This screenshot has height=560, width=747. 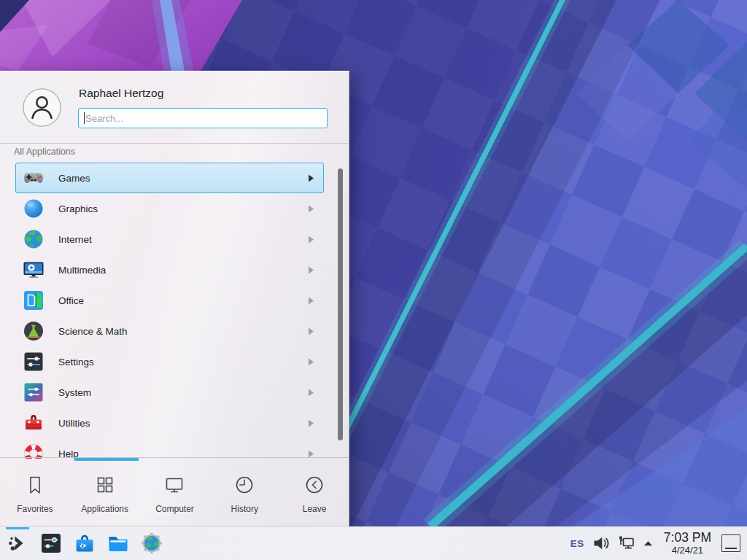 I want to click on header-separator, so click(x=174, y=143).